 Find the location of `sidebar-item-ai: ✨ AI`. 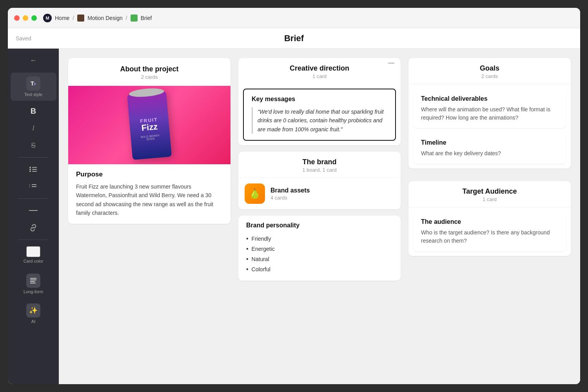

sidebar-item-ai: ✨ AI is located at coordinates (34, 314).